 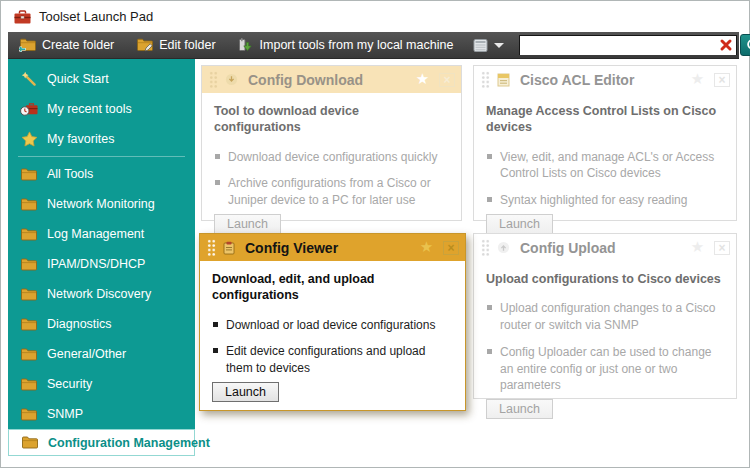 I want to click on chevron-down-icon, so click(x=499, y=46).